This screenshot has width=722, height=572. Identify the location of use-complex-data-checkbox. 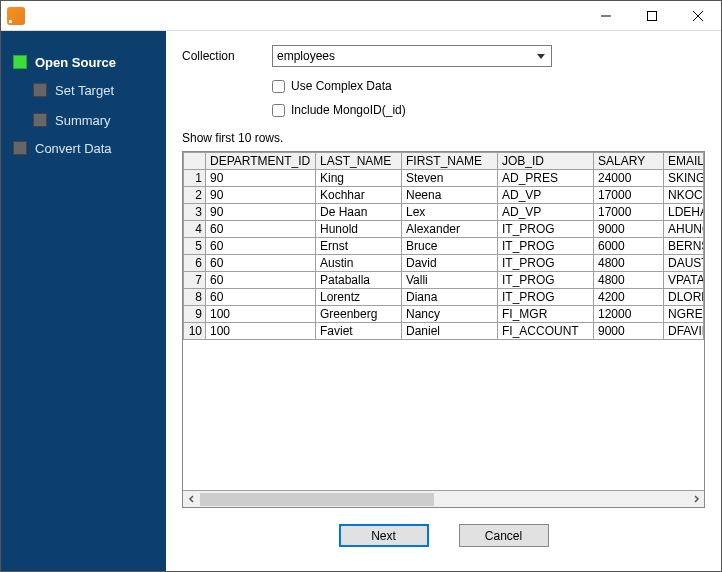
(278, 86).